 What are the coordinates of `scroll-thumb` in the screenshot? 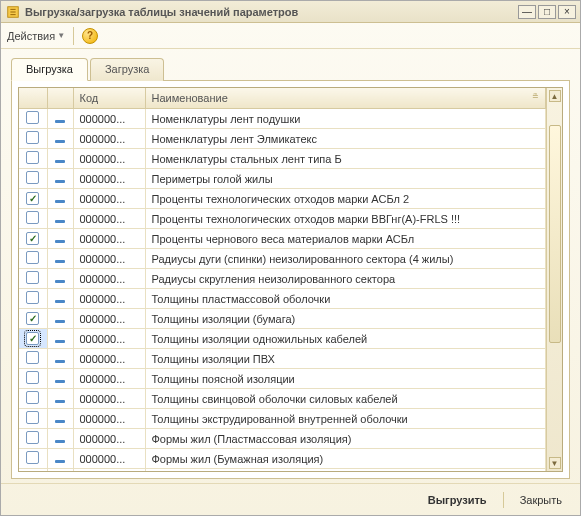 It's located at (555, 234).